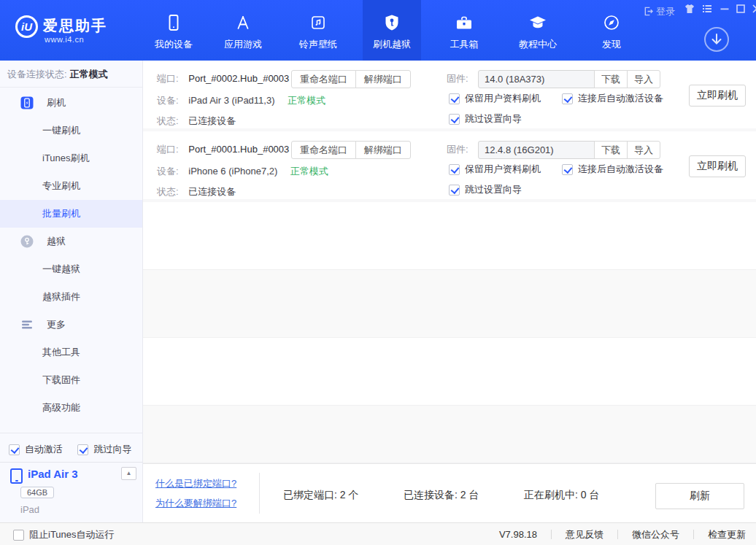 This screenshot has width=756, height=545. What do you see at coordinates (72, 325) in the screenshot?
I see `sidebar-item-more: 更多` at bounding box center [72, 325].